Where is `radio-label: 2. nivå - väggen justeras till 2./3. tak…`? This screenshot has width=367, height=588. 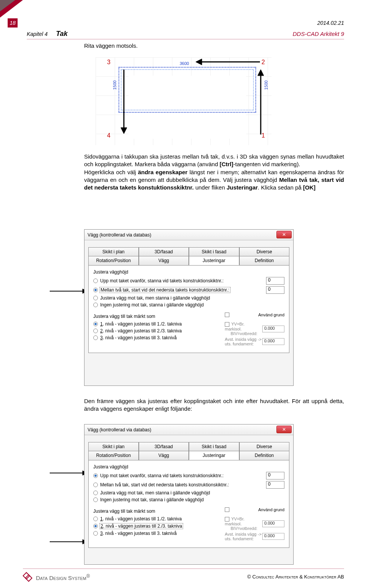 radio-label: 2. nivå - väggen justeras till 2./3. tak… is located at coordinates (141, 331).